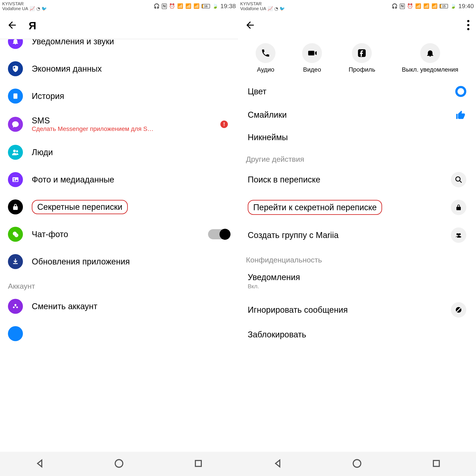  Describe the element at coordinates (15, 96) in the screenshot. I see `square-icon` at that location.